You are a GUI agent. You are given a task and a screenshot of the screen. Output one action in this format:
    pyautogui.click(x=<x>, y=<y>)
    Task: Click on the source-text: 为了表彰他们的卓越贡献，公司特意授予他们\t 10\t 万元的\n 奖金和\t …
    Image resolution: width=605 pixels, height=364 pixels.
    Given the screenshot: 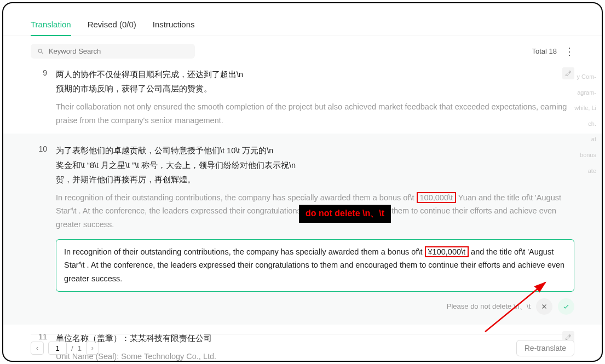 What is the action you would take?
    pyautogui.click(x=315, y=165)
    